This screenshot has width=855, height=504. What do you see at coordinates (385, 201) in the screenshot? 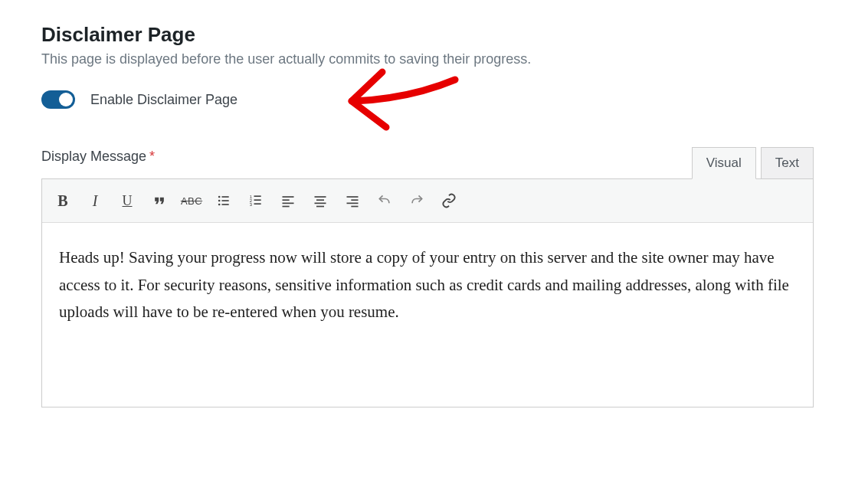
I see `undo-icon` at bounding box center [385, 201].